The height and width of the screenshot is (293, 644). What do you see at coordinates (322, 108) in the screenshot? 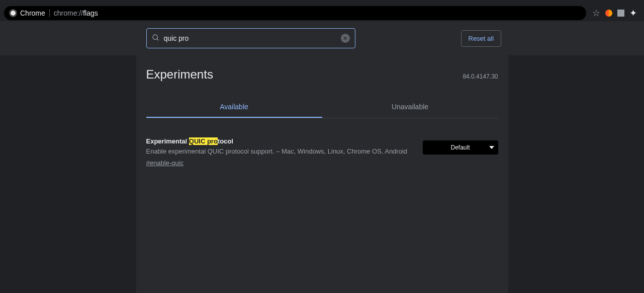
I see `tabs: Available Unavailable` at bounding box center [322, 108].